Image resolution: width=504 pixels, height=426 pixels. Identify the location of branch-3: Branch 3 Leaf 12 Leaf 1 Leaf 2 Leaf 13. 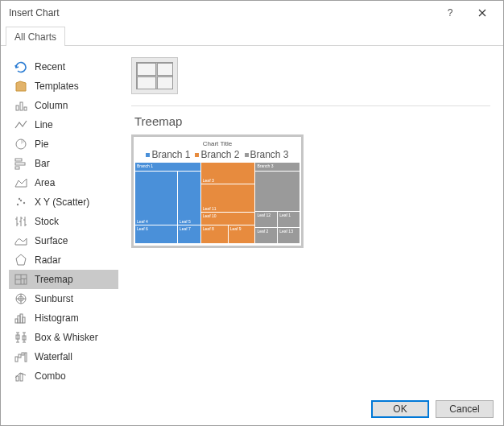
(277, 203).